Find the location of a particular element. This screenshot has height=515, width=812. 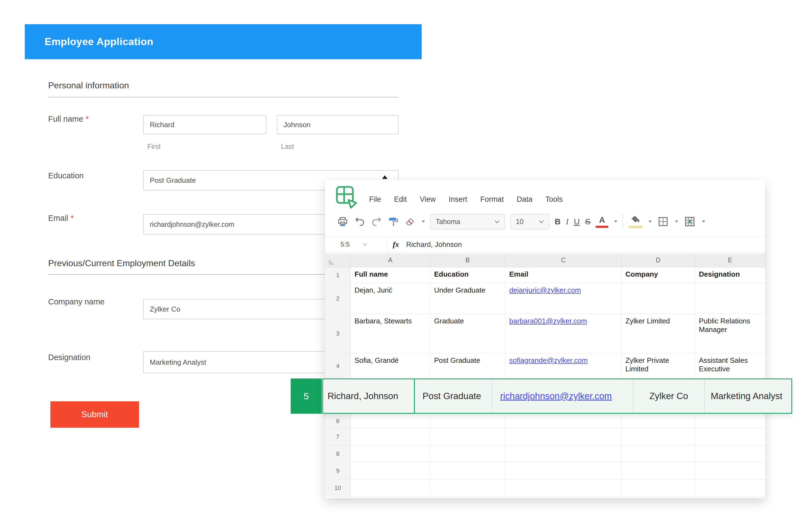

email-link: dejanjuric@zylker.com is located at coordinates (545, 290).